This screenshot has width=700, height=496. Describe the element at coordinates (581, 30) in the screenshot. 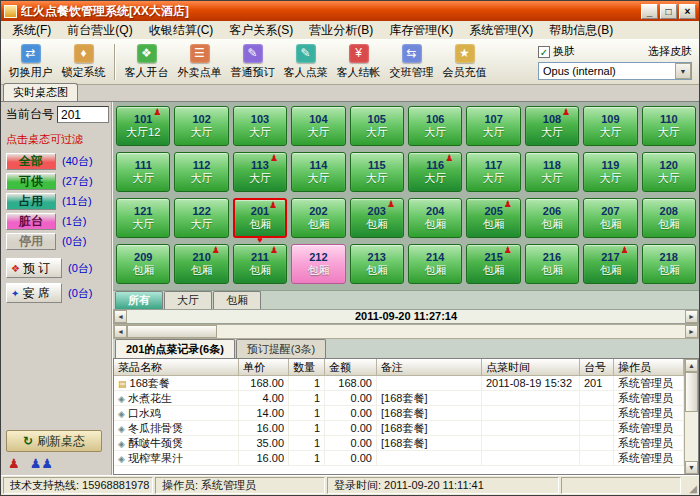

I see `menu-item: 帮助信息(B)` at that location.